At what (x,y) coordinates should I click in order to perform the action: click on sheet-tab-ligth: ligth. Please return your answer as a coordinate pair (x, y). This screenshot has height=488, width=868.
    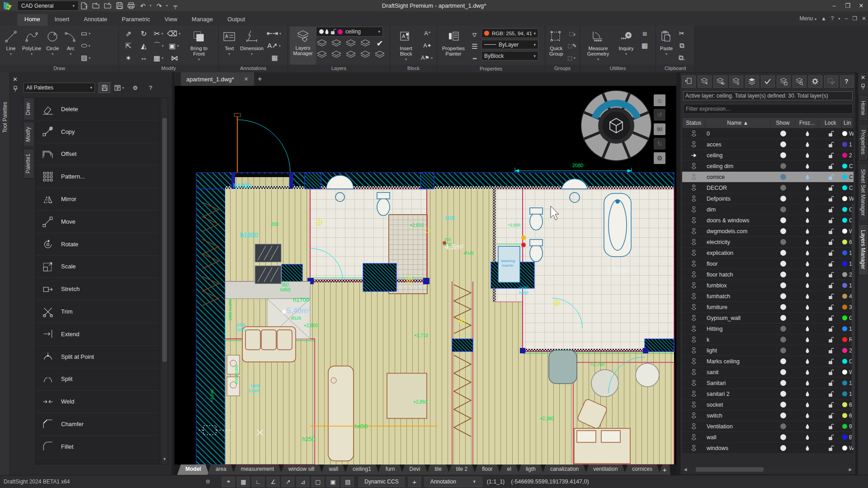
    Looking at the image, I should click on (531, 470).